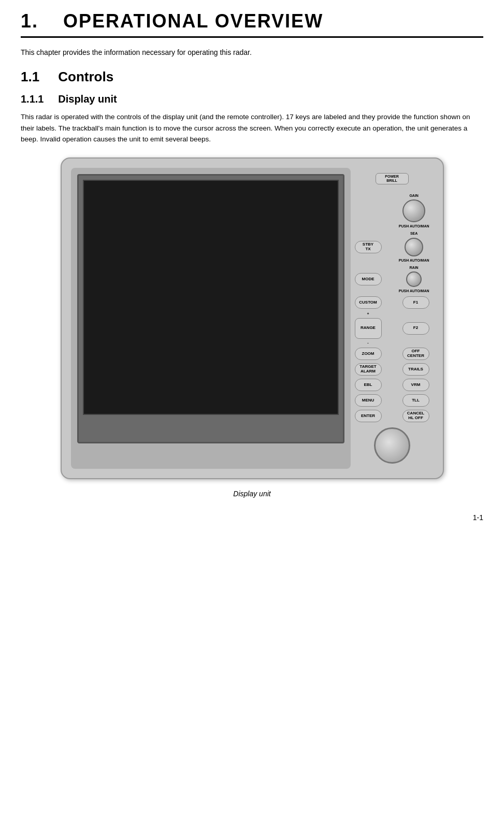 The width and height of the screenshot is (504, 819). Describe the element at coordinates (252, 518) in the screenshot. I see `page-number: 1-1` at that location.